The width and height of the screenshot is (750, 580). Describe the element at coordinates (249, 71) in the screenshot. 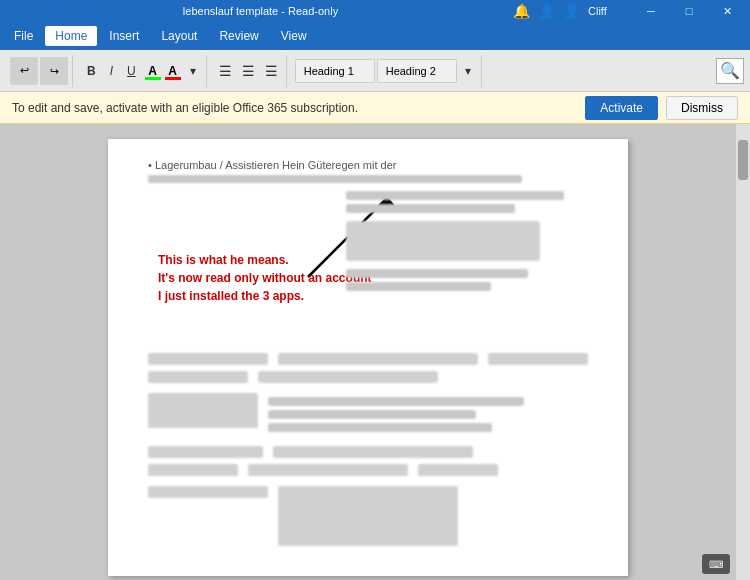

I see `list-group: ☰ ☰ ☰` at that location.